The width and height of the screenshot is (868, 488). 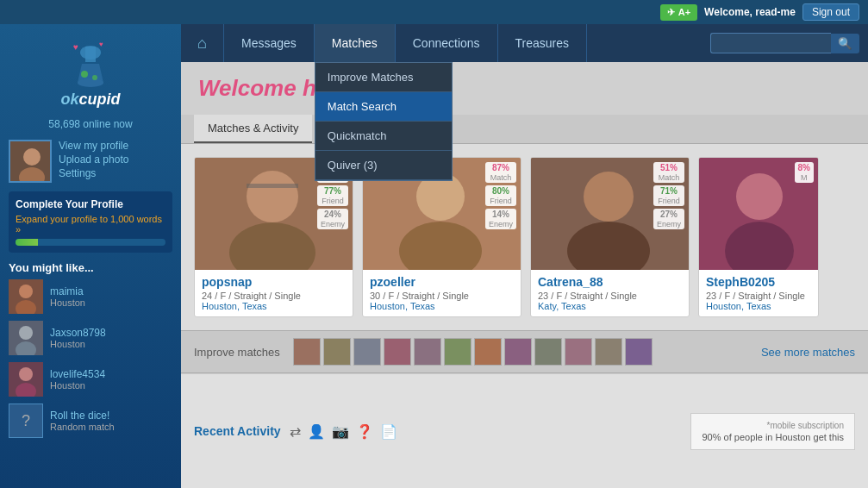 What do you see at coordinates (845, 43) in the screenshot?
I see `search-button: 🔍` at bounding box center [845, 43].